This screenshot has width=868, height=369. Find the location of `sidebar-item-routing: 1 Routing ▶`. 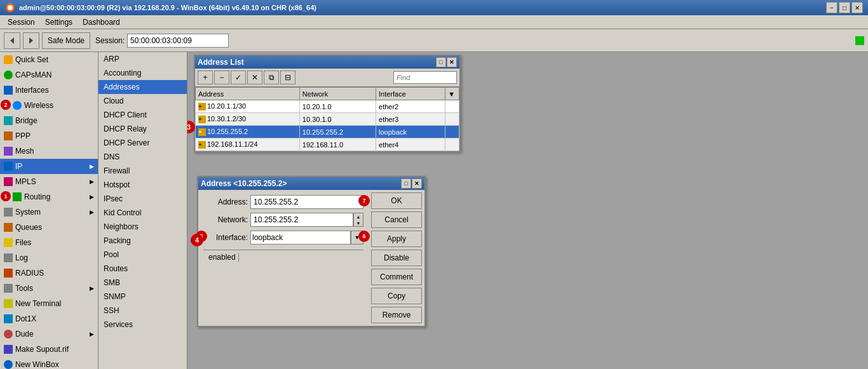

sidebar-item-routing: 1 Routing ▶ is located at coordinates (49, 197).